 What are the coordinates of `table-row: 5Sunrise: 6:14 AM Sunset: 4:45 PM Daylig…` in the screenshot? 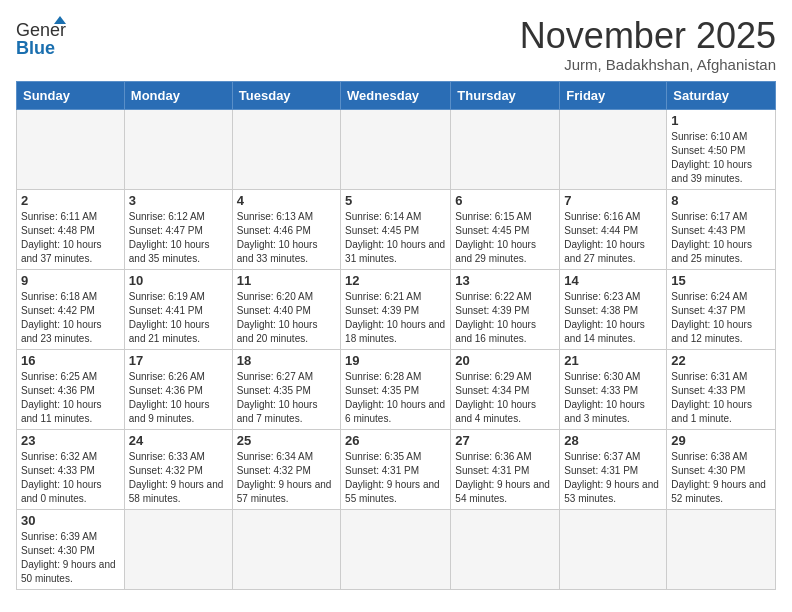 It's located at (396, 229).